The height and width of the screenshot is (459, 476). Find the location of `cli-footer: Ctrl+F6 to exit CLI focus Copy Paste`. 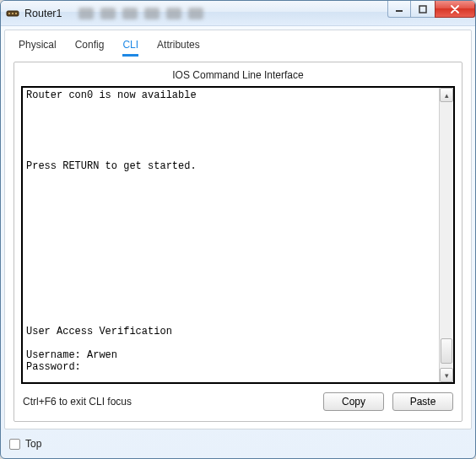

cli-footer: Ctrl+F6 to exit CLI focus Copy Paste is located at coordinates (238, 398).